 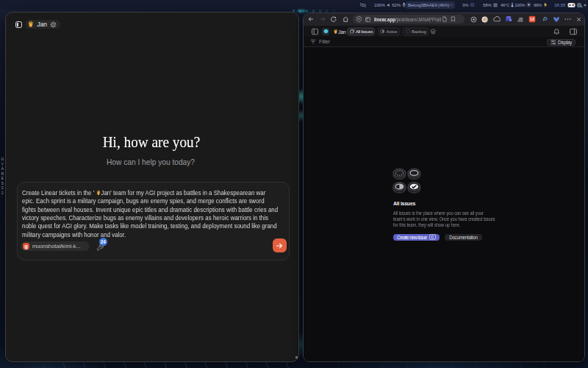 I want to click on svg-text: 12, so click(x=532, y=19).